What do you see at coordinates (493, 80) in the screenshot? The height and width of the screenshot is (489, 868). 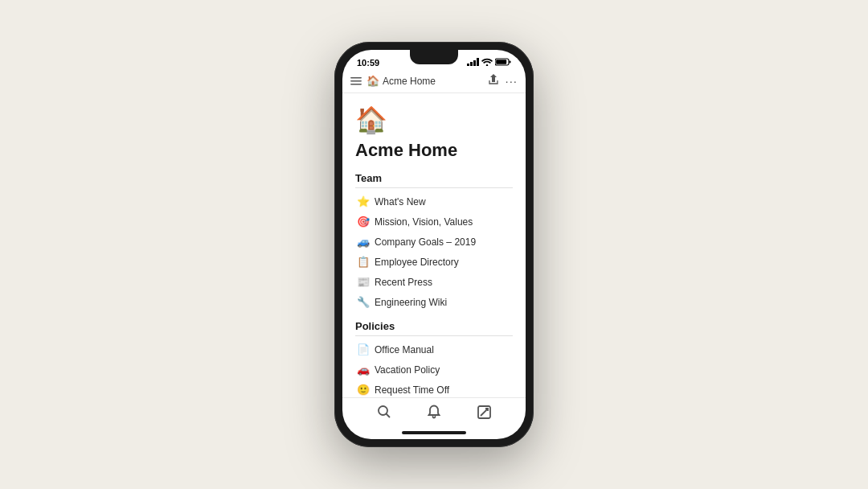 I see `share-button` at bounding box center [493, 80].